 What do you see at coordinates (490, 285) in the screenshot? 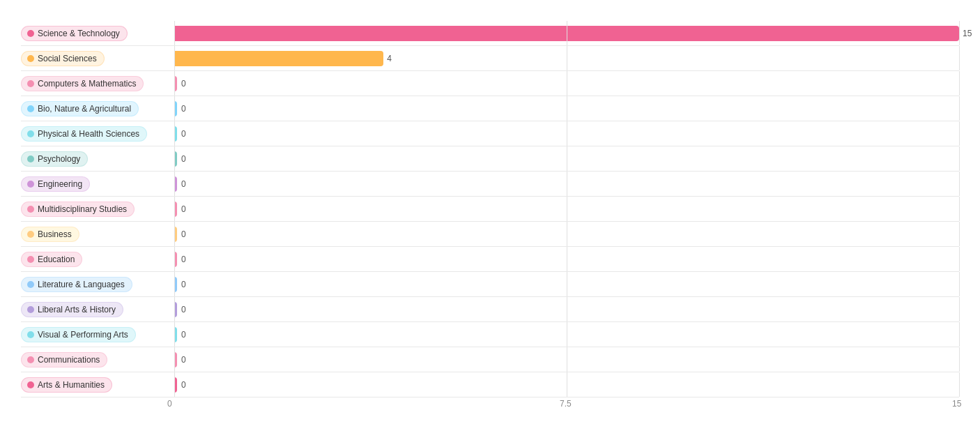
I see `chart-row: Literature & Languages0` at bounding box center [490, 285].